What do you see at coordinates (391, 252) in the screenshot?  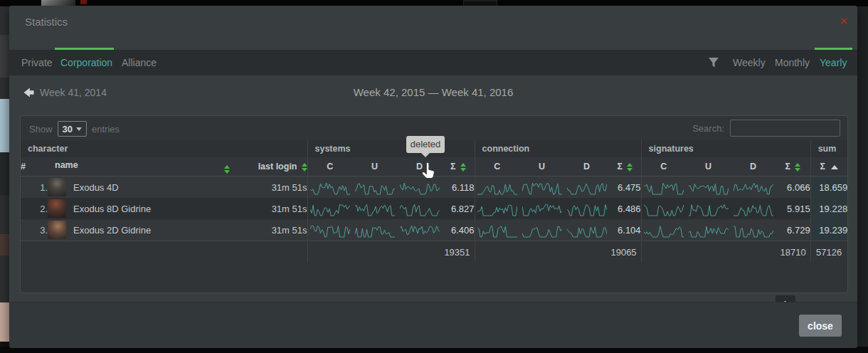 I see `systems-total: 19351` at bounding box center [391, 252].